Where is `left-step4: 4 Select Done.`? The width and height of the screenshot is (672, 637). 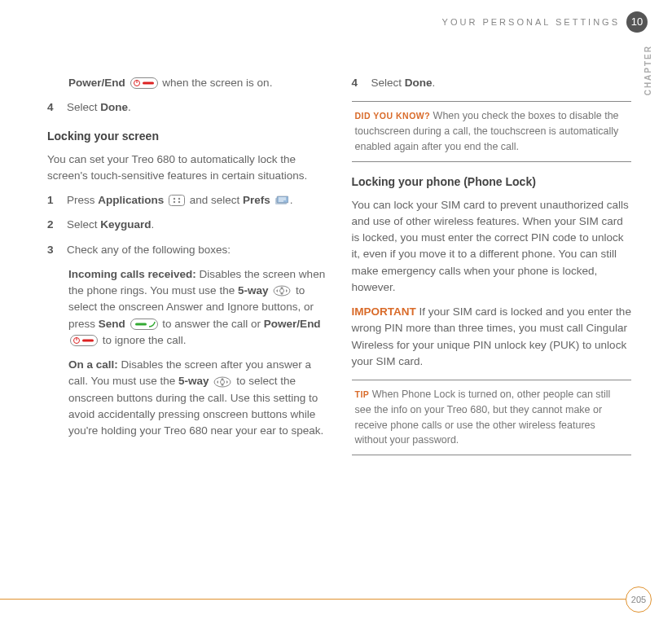 left-step4: 4 Select Done. is located at coordinates (187, 108).